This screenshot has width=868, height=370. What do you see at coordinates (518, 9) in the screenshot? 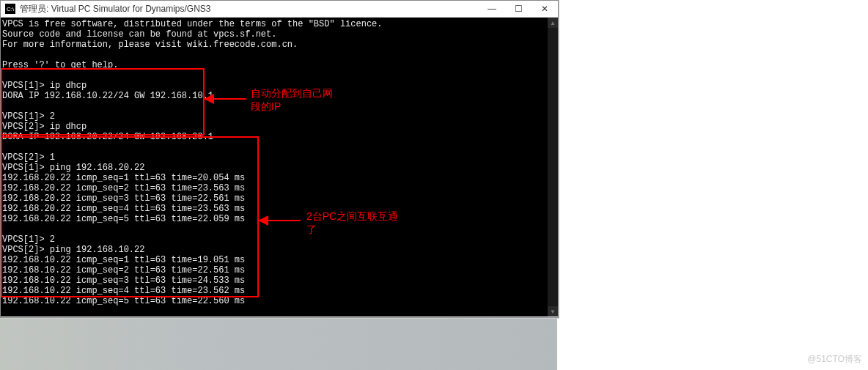
I see `maximize-button: ☐` at bounding box center [518, 9].